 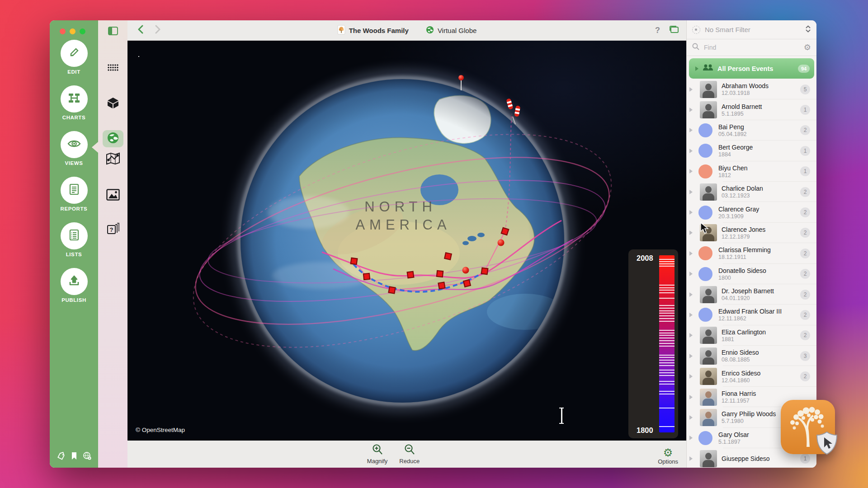 I want to click on sidebar-item-publish: PUBLISH, so click(x=74, y=291).